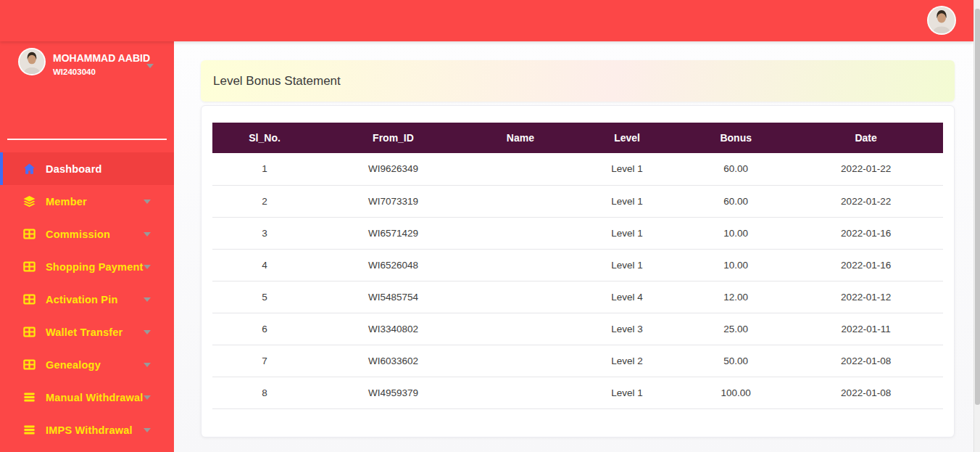 This screenshot has width=980, height=452. Describe the element at coordinates (87, 430) in the screenshot. I see `sidebar-item-imps-withdrawal: IMPS Withdrawal` at that location.